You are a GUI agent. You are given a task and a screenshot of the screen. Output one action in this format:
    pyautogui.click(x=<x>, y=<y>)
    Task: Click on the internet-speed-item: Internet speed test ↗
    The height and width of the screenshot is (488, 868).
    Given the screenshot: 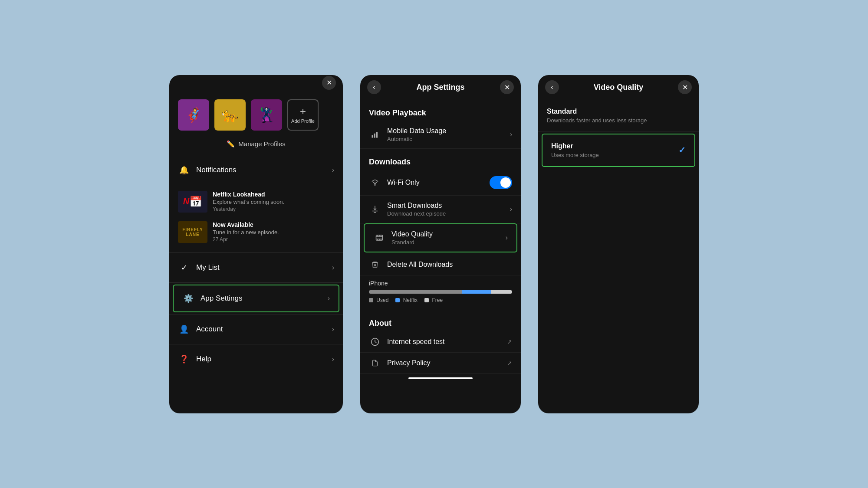 What is the action you would take?
    pyautogui.click(x=441, y=342)
    